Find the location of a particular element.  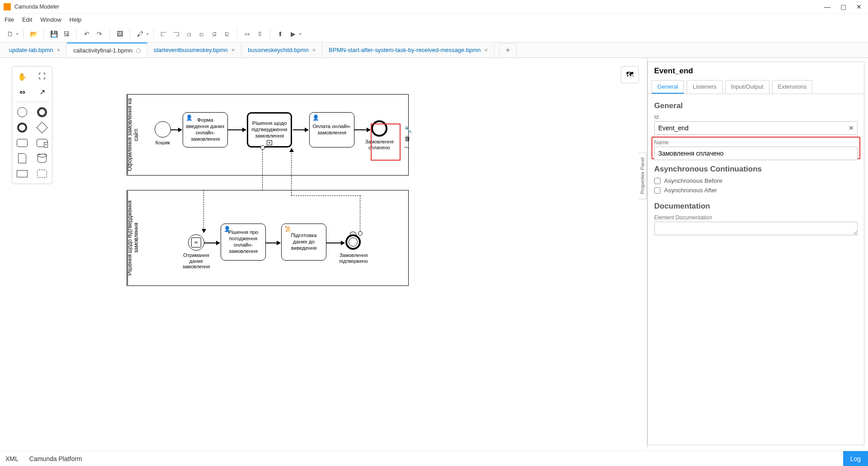

user-icon: 👤 is located at coordinates (189, 118).